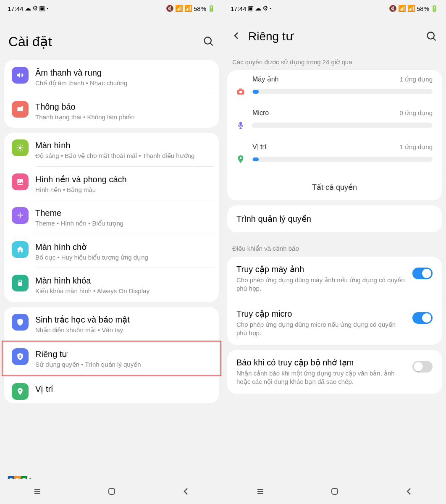 This screenshot has width=446, height=504. Describe the element at coordinates (334, 187) in the screenshot. I see `all-permissions-button: Tất cả quyền` at that location.